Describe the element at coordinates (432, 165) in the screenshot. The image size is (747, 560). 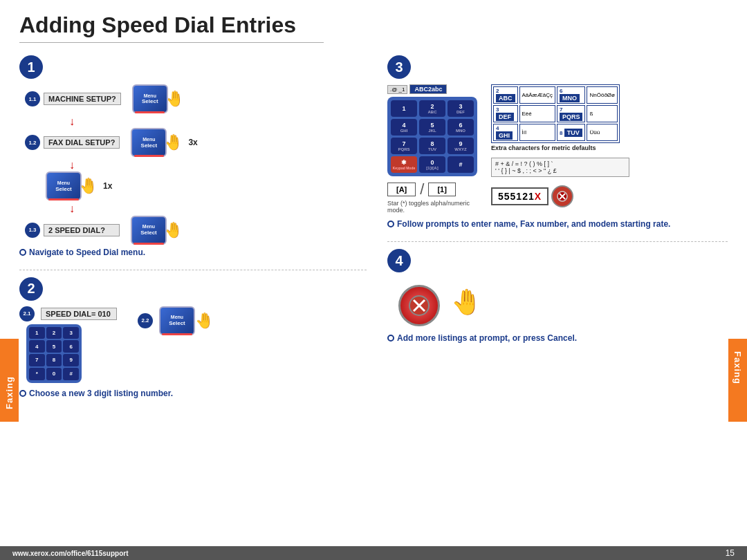
I see `key-large-0: 0 [1]/[A]` at that location.